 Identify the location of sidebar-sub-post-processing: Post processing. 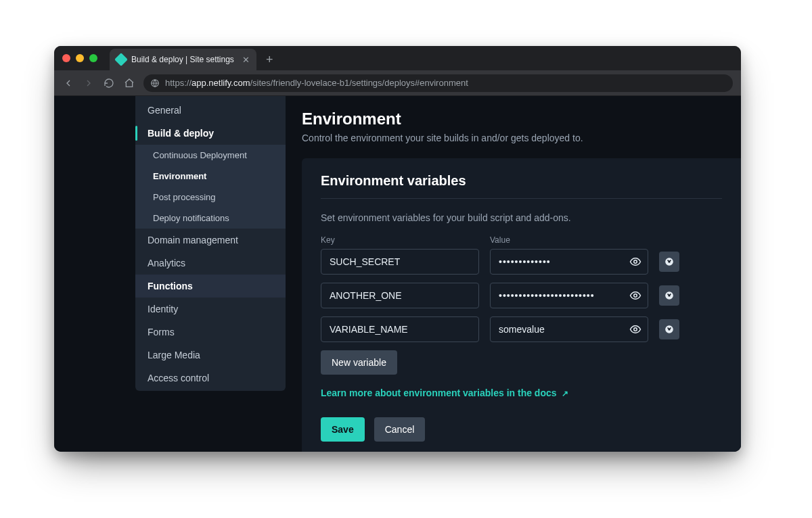
(210, 197).